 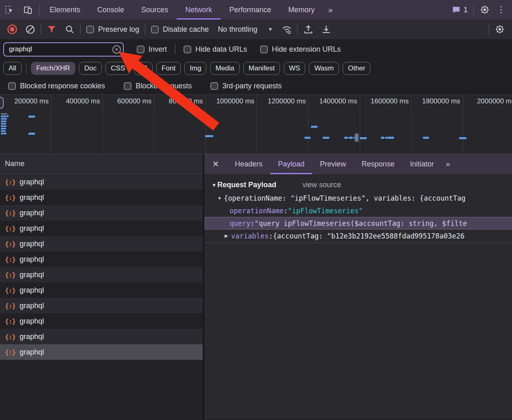 I want to click on record-network-log-button, so click(x=12, y=29).